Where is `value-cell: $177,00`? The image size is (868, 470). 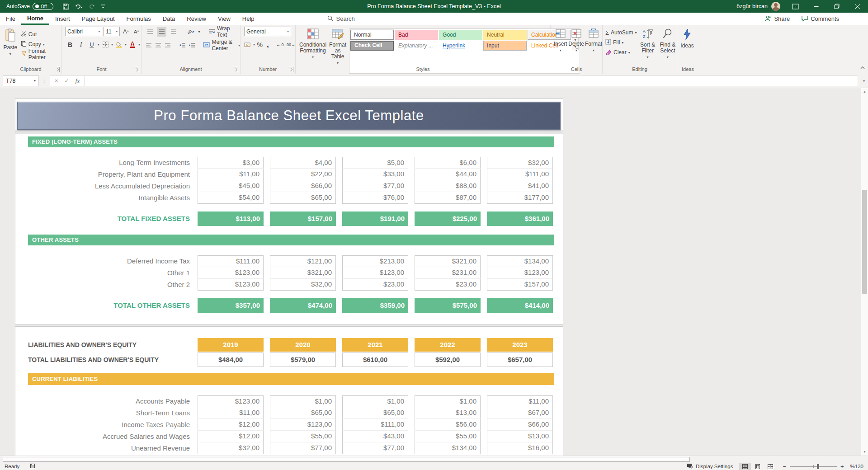
value-cell: $177,00 is located at coordinates (520, 198).